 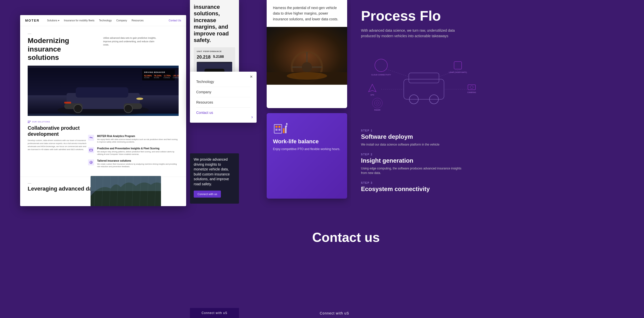 What do you see at coordinates (223, 113) in the screenshot?
I see `popup-nav-contact: Contact us` at bounding box center [223, 113].